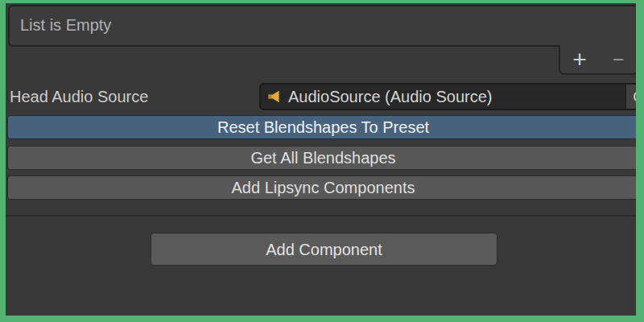  What do you see at coordinates (79, 97) in the screenshot?
I see `head-audio-source-label: Head Audio Source` at bounding box center [79, 97].